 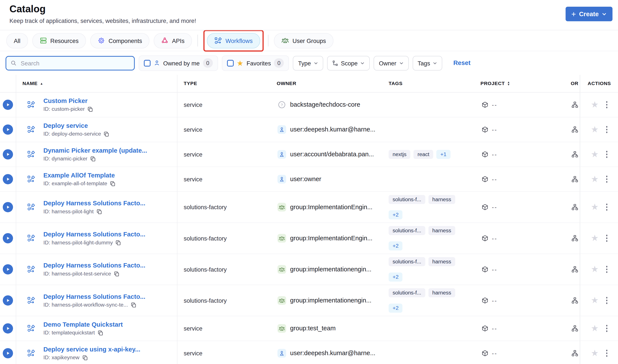 I want to click on tab-user-groups: User Groups, so click(x=304, y=40).